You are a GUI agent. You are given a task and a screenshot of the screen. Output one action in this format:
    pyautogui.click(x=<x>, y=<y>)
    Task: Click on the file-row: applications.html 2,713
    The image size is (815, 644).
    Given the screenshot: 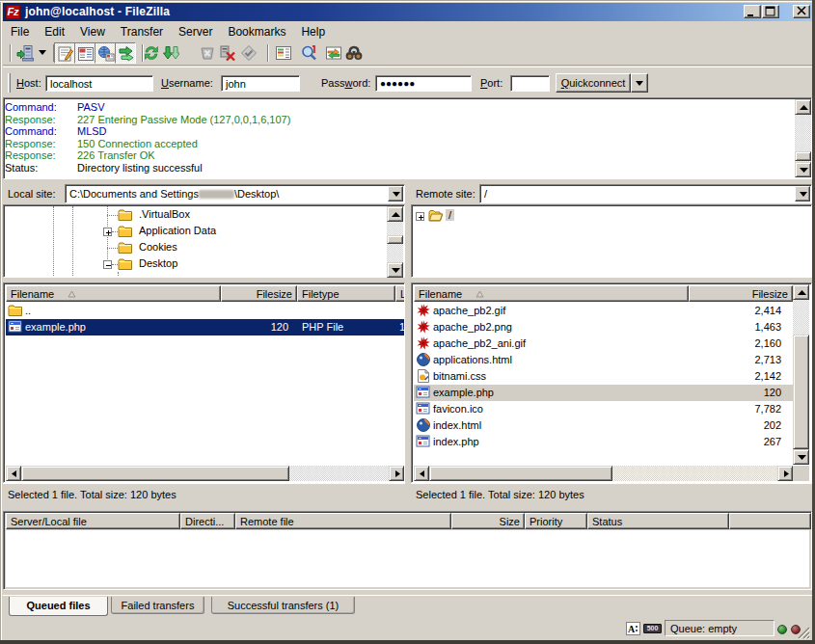 What is the action you would take?
    pyautogui.click(x=604, y=361)
    